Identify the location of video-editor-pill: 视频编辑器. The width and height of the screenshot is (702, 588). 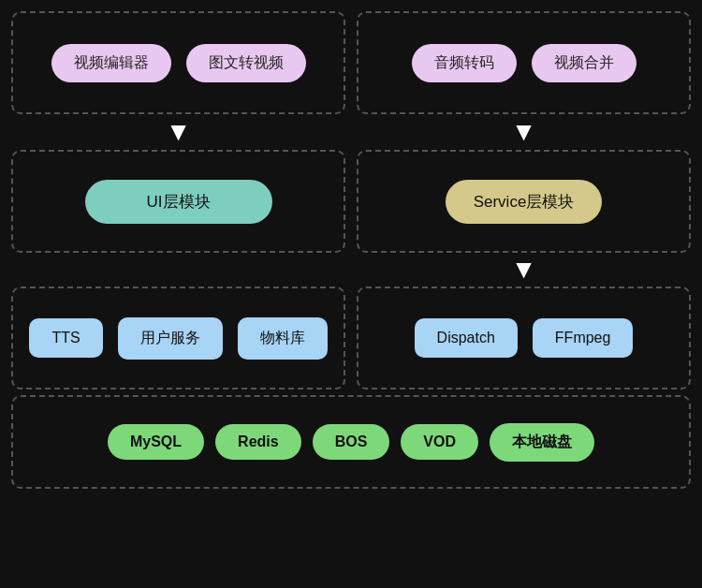
(111, 64).